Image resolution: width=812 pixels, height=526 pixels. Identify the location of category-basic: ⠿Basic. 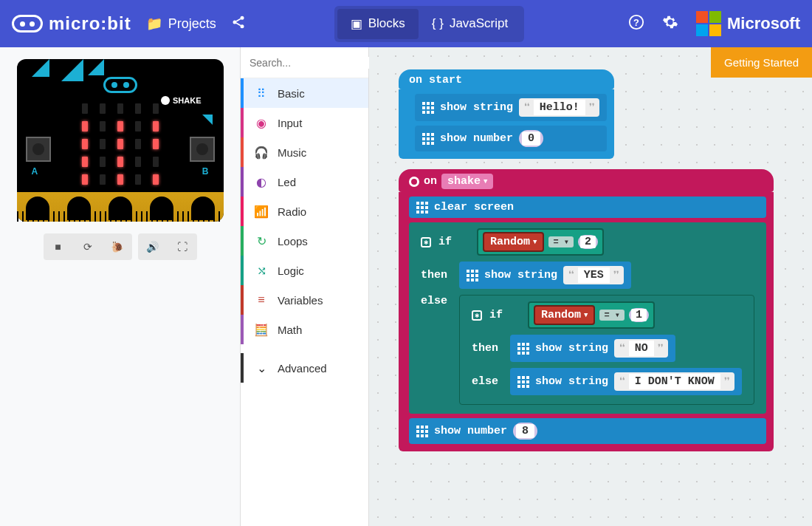
(304, 93).